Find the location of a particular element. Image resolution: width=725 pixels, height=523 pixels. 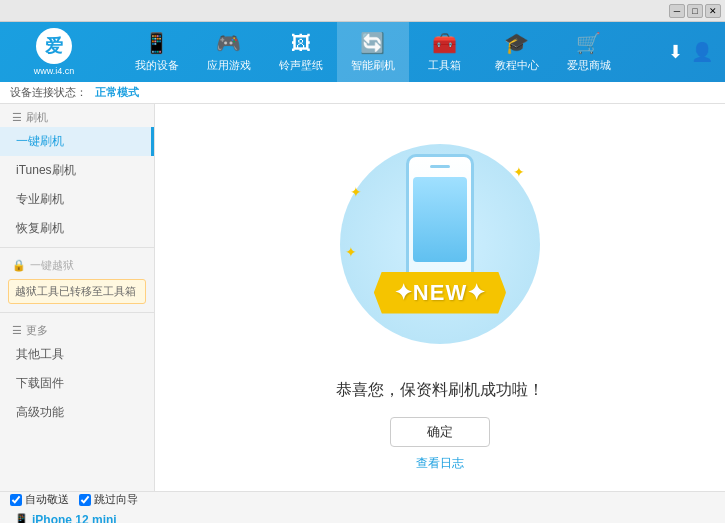

sidebar-one-click-flash: 一键刷机 is located at coordinates (77, 142).